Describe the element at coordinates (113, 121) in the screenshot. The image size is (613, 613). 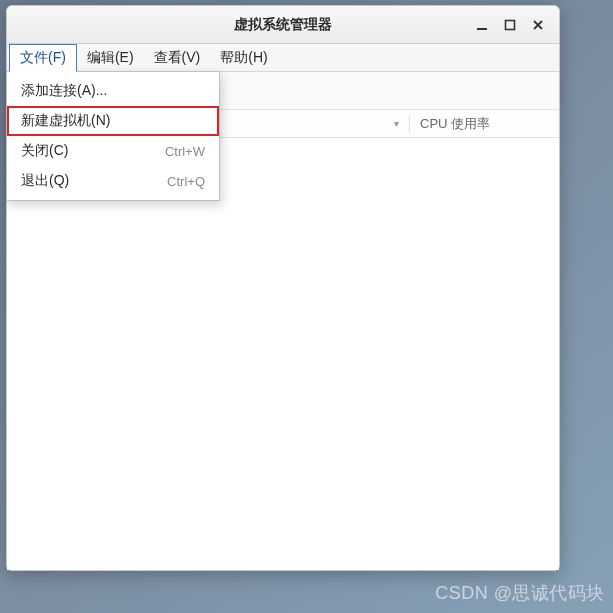
I see `menu-item-new-vm: 新建虚拟机(N)` at that location.